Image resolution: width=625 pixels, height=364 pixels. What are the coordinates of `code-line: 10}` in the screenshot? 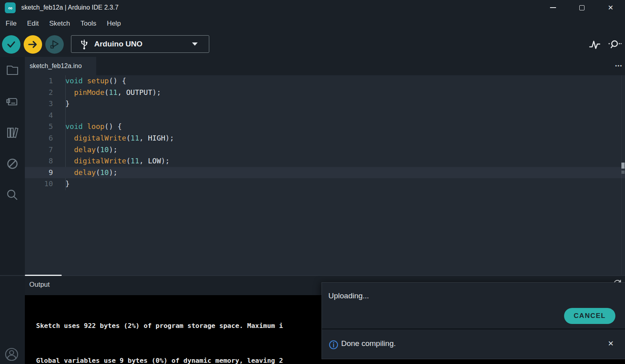 It's located at (325, 184).